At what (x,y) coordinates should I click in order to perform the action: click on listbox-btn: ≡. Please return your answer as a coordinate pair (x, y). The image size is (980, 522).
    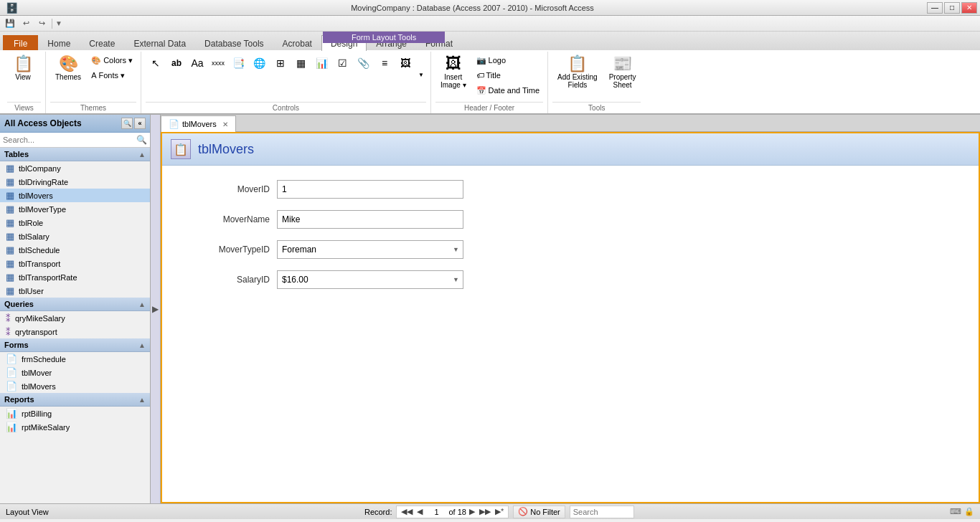
    Looking at the image, I should click on (385, 63).